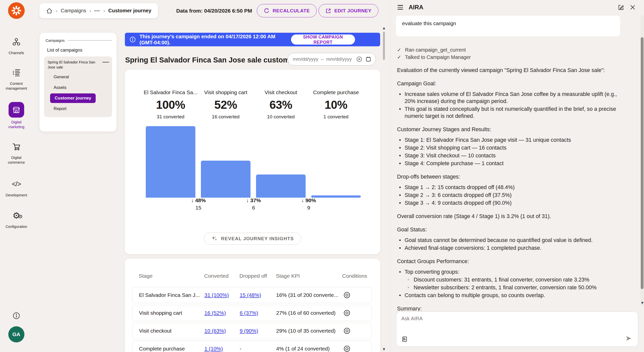 The image size is (644, 352). What do you see at coordinates (628, 338) in the screenshot?
I see `send-icon` at bounding box center [628, 338].